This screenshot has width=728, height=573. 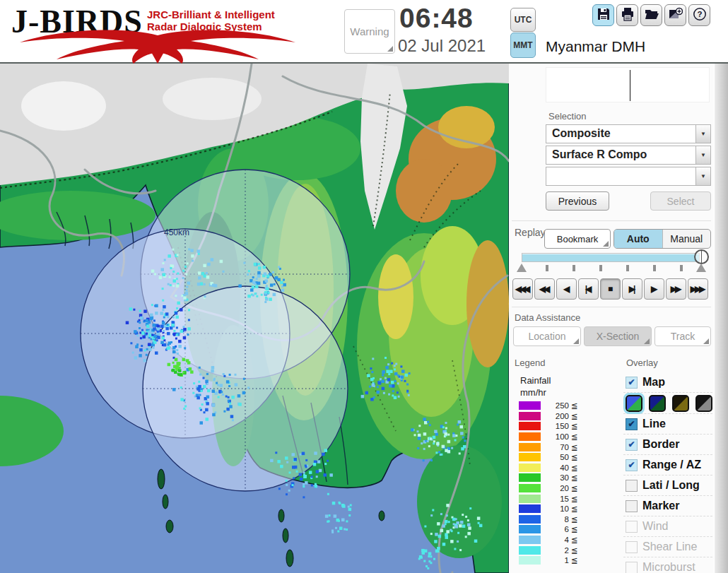 I want to click on mmt-toggle-button: MMT, so click(x=523, y=45).